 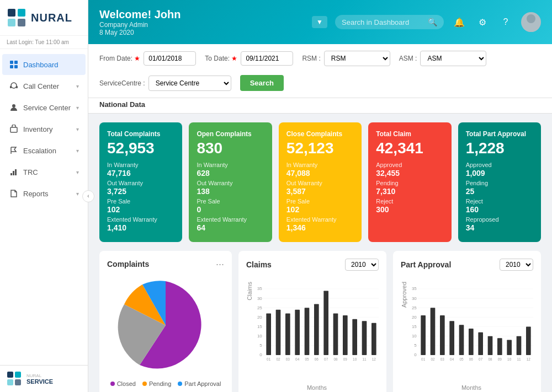 I want to click on sidebar-item-trc: TRC ▾, so click(x=44, y=172).